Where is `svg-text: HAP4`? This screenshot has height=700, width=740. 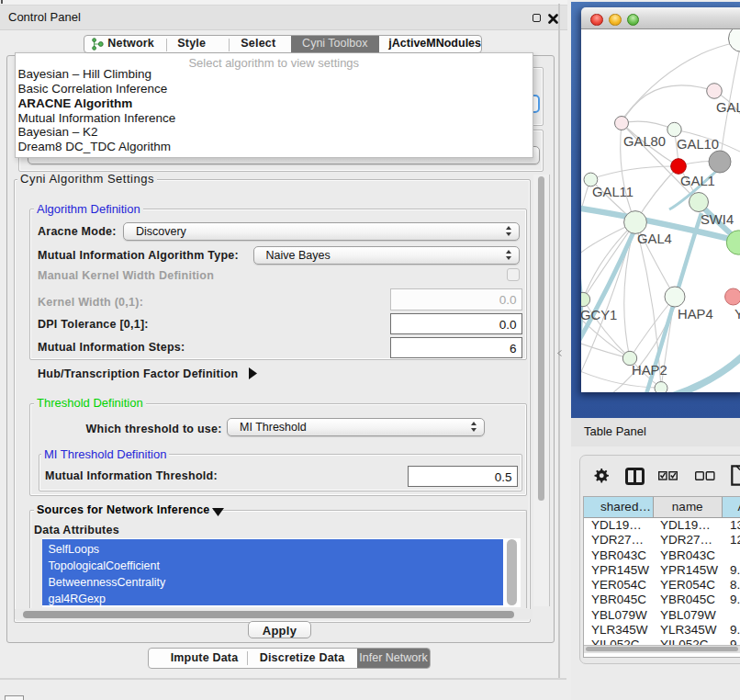
svg-text: HAP4 is located at coordinates (696, 314).